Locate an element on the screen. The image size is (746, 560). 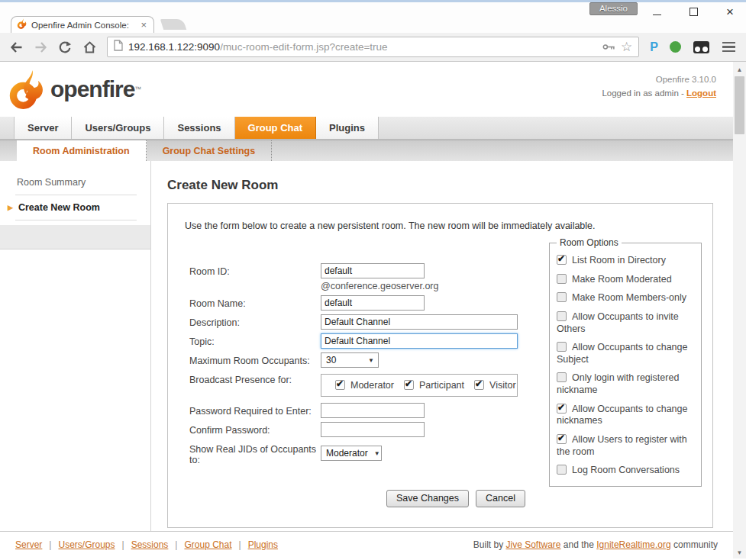
option-make-room-members-only: Make Room Members-only is located at coordinates (625, 298).